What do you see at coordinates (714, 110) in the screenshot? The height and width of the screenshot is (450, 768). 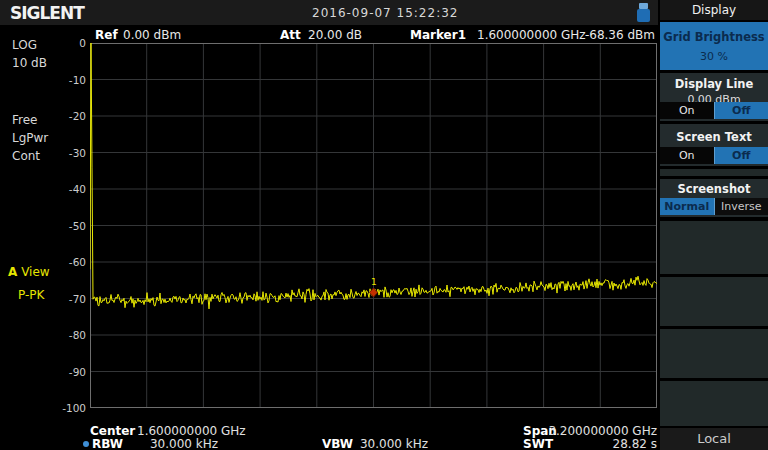 I see `display-line-toggle: On Off` at bounding box center [714, 110].